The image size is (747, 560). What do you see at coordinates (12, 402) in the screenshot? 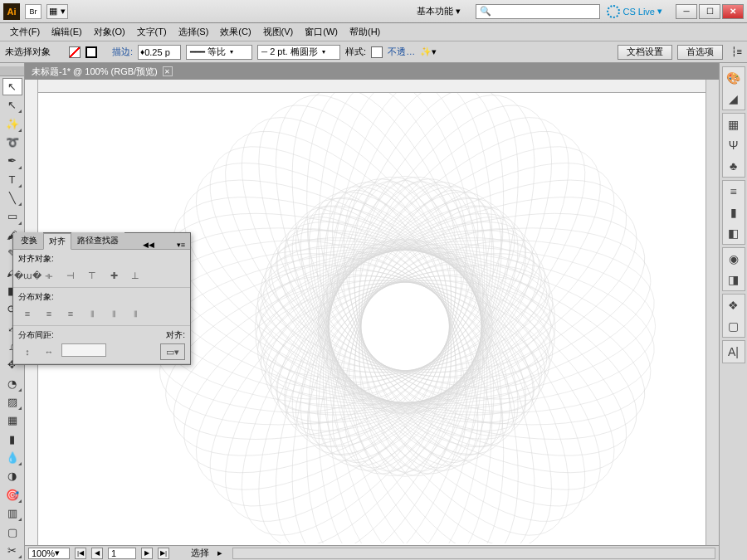
I see `perspective-tool: ▨` at bounding box center [12, 402].